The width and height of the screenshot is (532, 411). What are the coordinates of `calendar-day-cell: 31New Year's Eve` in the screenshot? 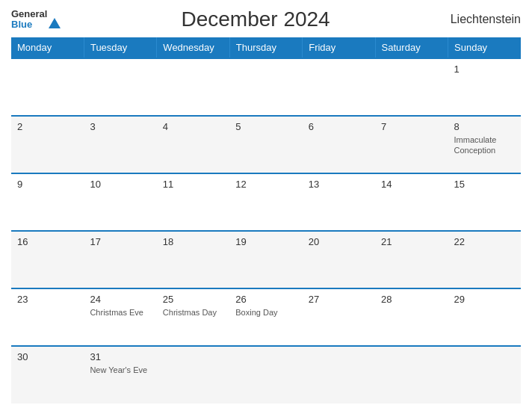 It's located at (120, 375).